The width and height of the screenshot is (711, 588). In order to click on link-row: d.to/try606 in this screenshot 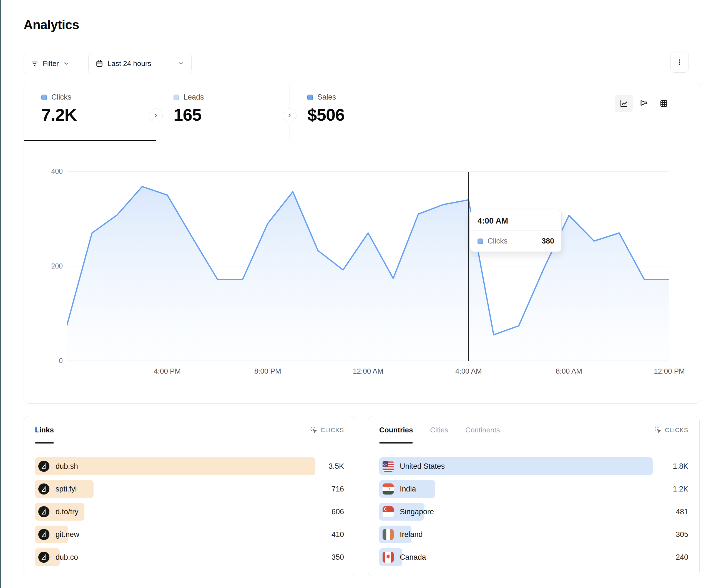, I will do `click(190, 512)`.